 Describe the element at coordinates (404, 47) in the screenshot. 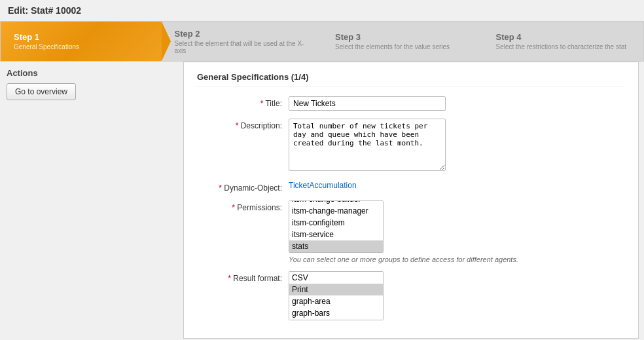

I see `step-3-desc: Select the elements for the value series` at that location.